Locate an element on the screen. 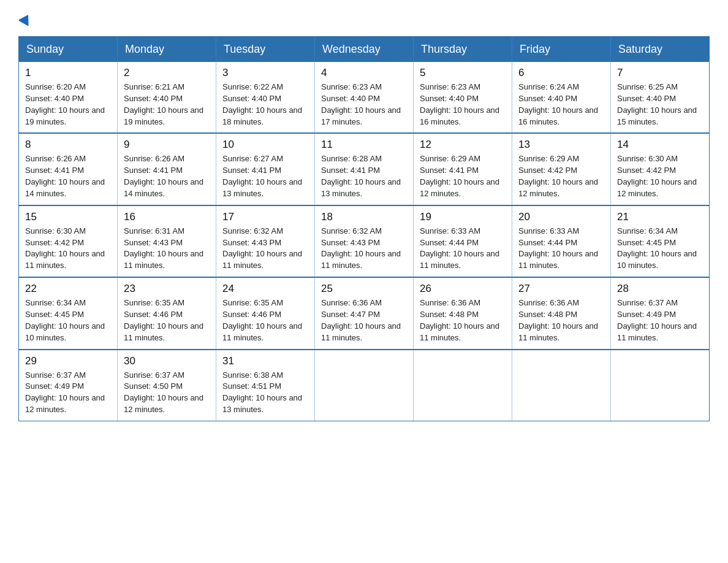  day-cell: 31 Sunrise: 6:38 AMSunset: 4:51 PMDaylig… is located at coordinates (266, 385).